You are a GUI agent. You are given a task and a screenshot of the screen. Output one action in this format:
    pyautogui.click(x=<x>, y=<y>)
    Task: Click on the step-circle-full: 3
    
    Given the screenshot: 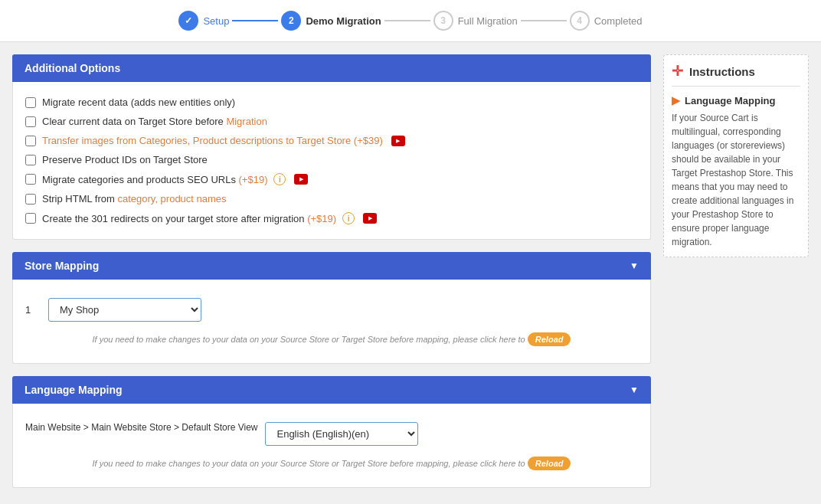 What is the action you would take?
    pyautogui.click(x=443, y=21)
    